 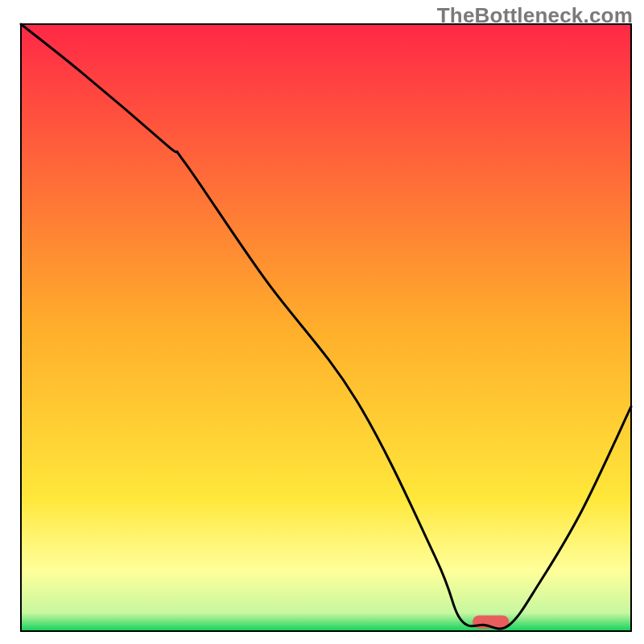 What do you see at coordinates (535, 16) in the screenshot?
I see `watermark-text: TheBottleneck.com` at bounding box center [535, 16].